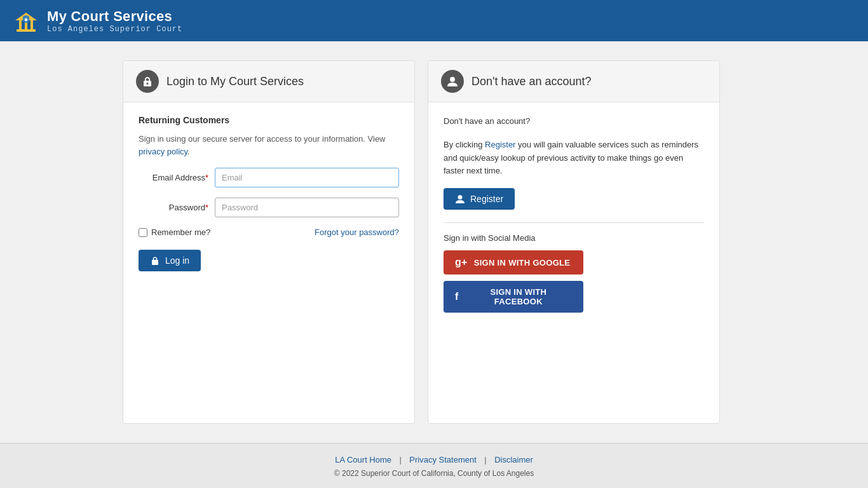 The image size is (868, 488). What do you see at coordinates (147, 81) in the screenshot?
I see `lock-icon` at bounding box center [147, 81].